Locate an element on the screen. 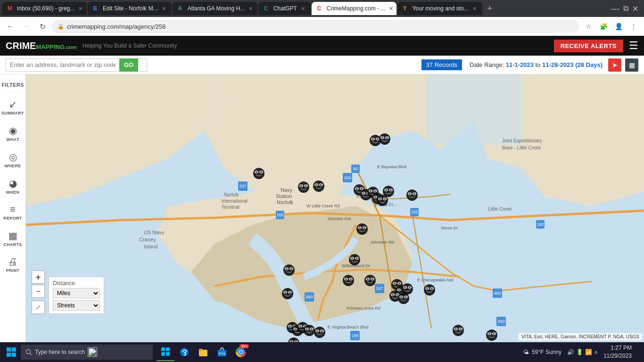 The height and width of the screenshot is (362, 644). address-search-input is located at coordinates (63, 65).